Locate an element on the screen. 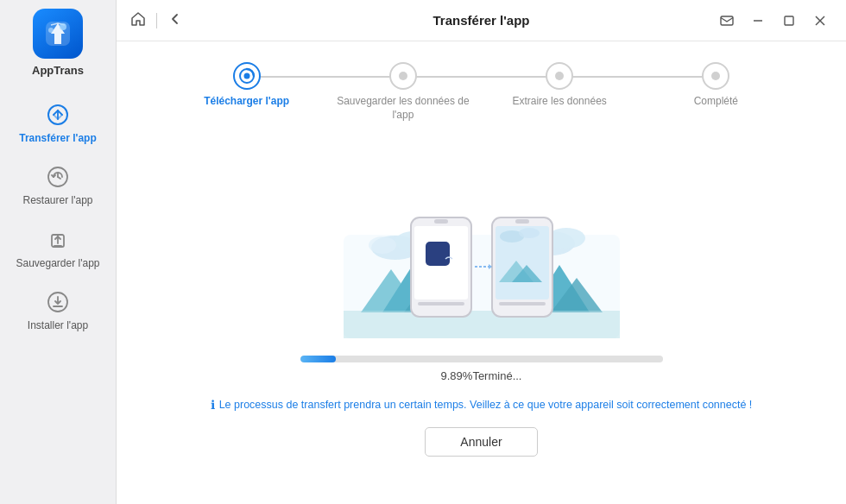 The image size is (846, 504). app-icon is located at coordinates (58, 34).